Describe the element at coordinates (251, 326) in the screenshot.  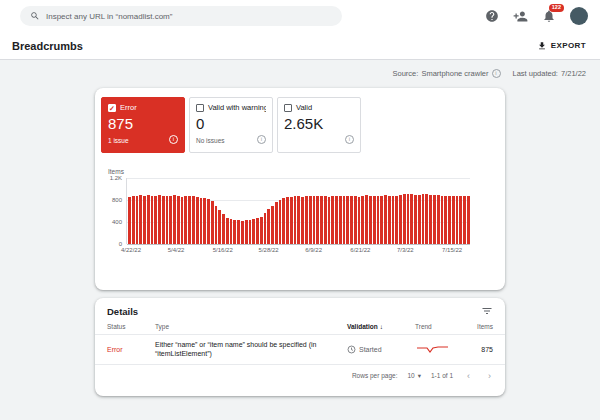
I see `column-type: Type` at that location.